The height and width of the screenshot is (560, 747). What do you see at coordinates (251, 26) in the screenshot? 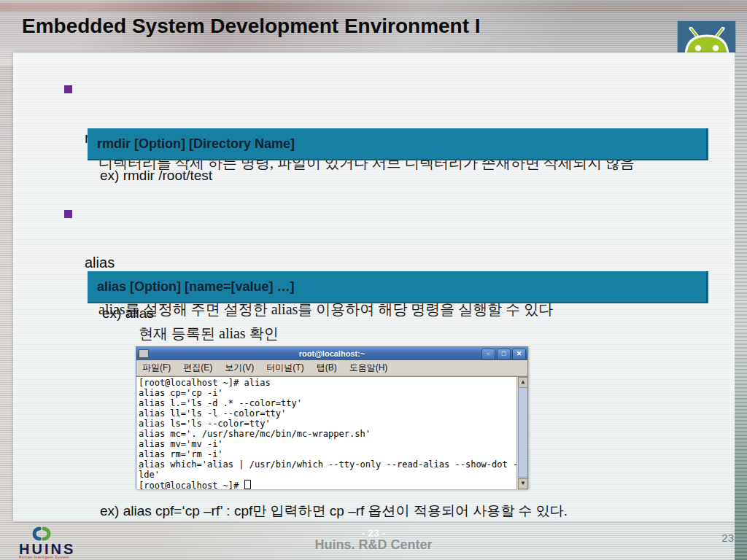
I see `page-title: Embedded System Development Environment …` at bounding box center [251, 26].